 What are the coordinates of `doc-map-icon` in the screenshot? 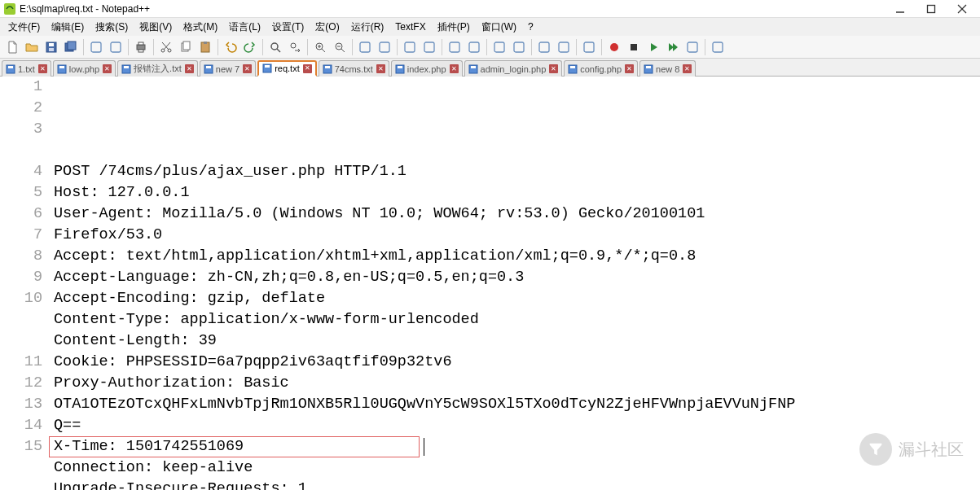 It's located at (564, 47).